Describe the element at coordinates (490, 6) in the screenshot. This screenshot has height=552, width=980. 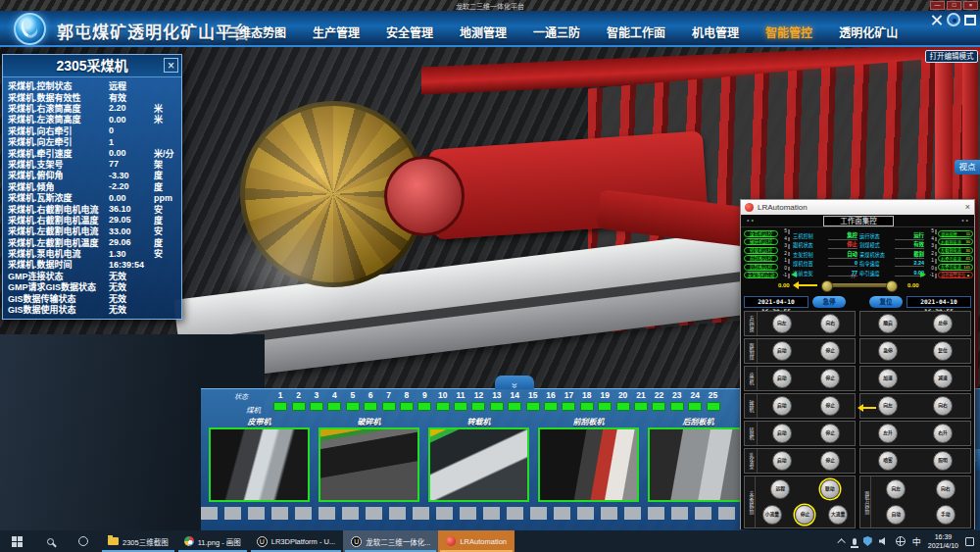
I see `os-window-titlebar: 龙软二三维一体化平台 — □ ×` at that location.